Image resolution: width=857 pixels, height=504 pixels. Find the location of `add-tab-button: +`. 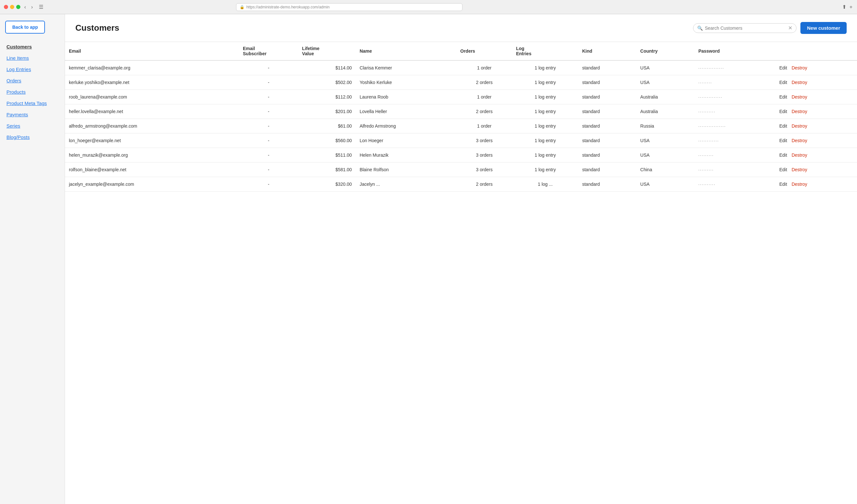

add-tab-button: + is located at coordinates (851, 7).